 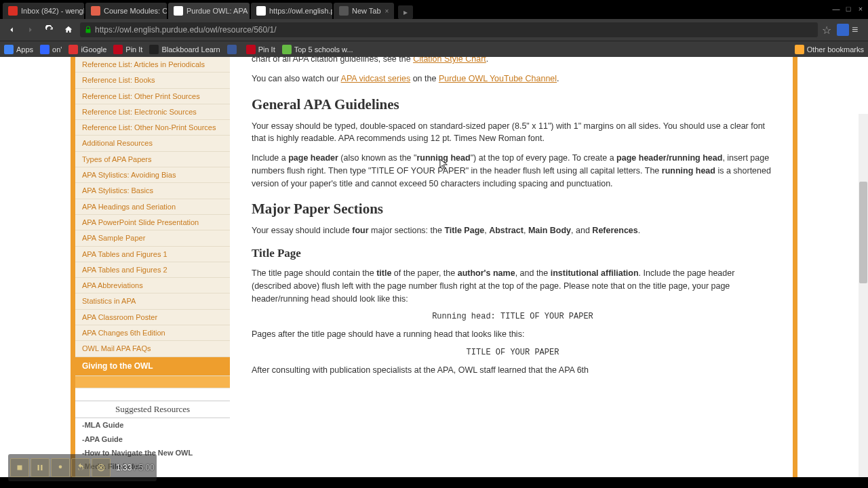 I want to click on playback-time: 1:33 / 5:00, so click(x=136, y=468).